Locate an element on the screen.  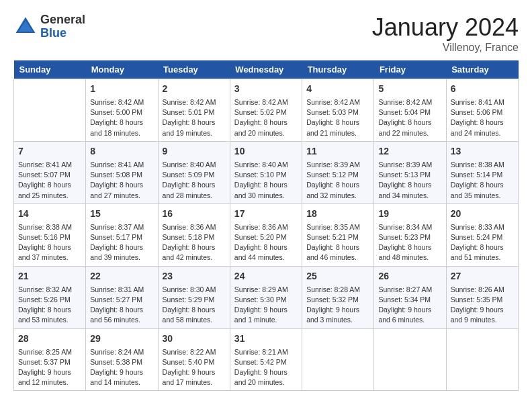
calendar-cell: 28Sunrise: 8:25 AM Sunset: 5:37 PM Dayli… is located at coordinates (50, 360).